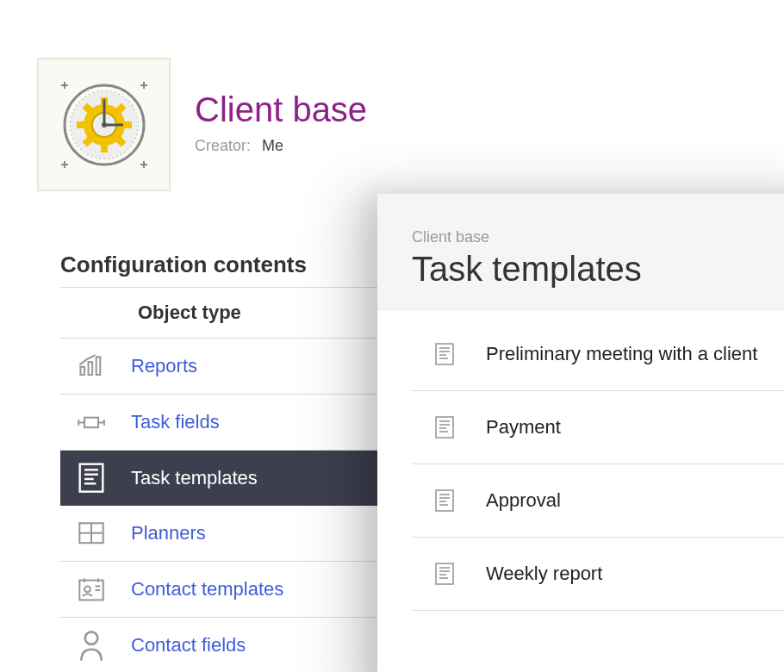  I want to click on contact-templates-icon, so click(91, 589).